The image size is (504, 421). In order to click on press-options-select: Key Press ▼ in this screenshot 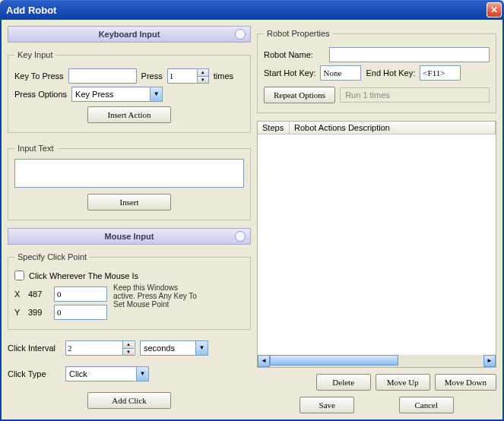, I will do `click(117, 94)`.